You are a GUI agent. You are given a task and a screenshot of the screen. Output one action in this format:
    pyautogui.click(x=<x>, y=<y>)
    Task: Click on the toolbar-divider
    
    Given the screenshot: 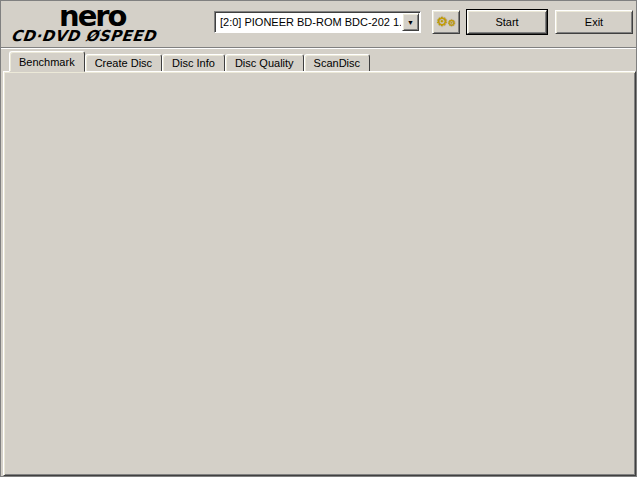 What is the action you would take?
    pyautogui.click(x=319, y=48)
    